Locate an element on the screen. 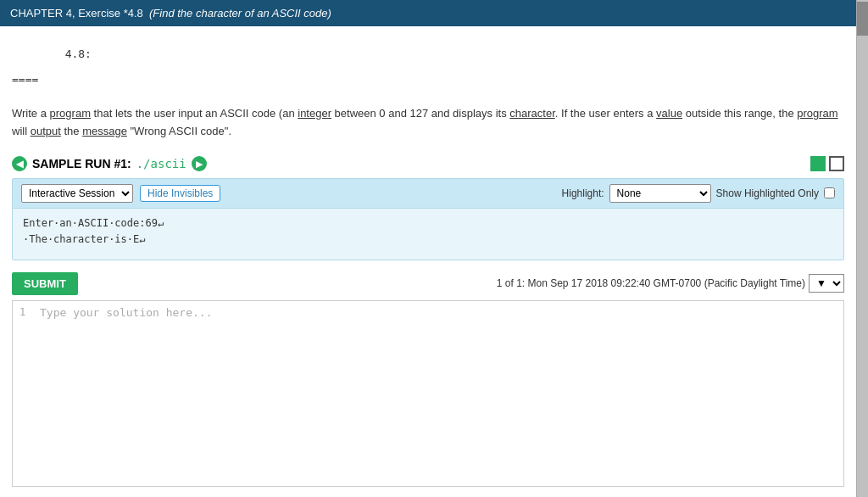  scrollbar is located at coordinates (862, 248).